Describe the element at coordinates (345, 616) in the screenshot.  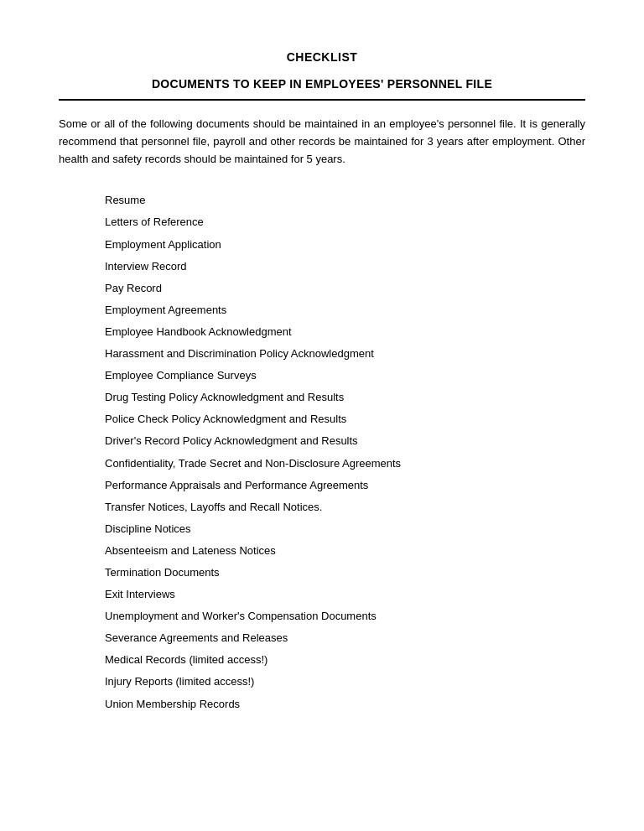
I see `document-item: Unemployment and Worker's Compensation D…` at that location.